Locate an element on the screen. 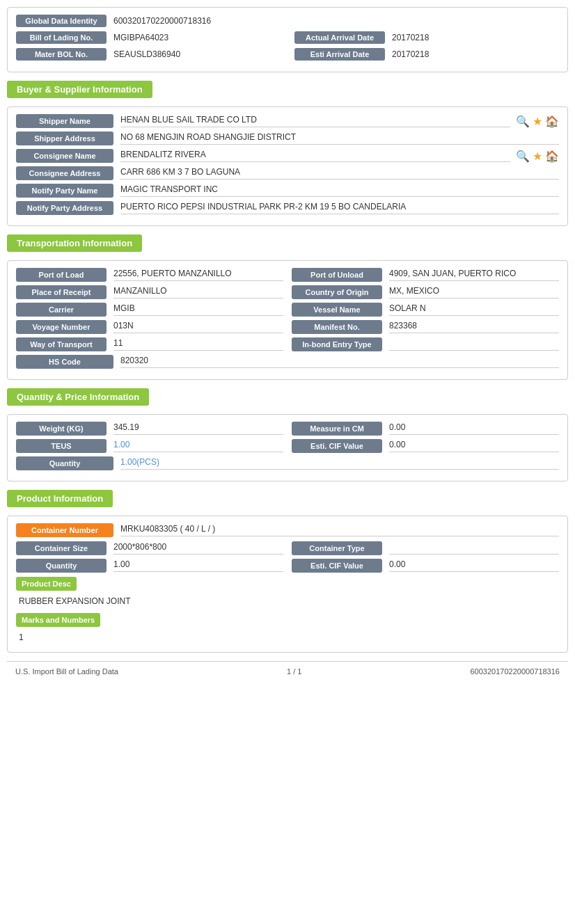  esti-arrival-right: Esti Arrival Date 20170218 is located at coordinates (427, 54).